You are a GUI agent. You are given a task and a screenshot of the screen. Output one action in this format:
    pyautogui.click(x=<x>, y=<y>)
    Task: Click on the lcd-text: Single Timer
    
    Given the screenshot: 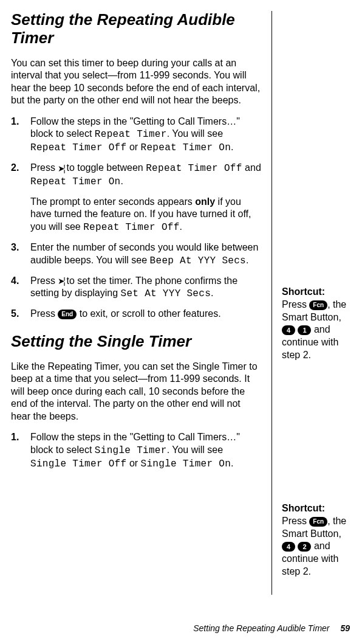 What is the action you would take?
    pyautogui.click(x=131, y=451)
    